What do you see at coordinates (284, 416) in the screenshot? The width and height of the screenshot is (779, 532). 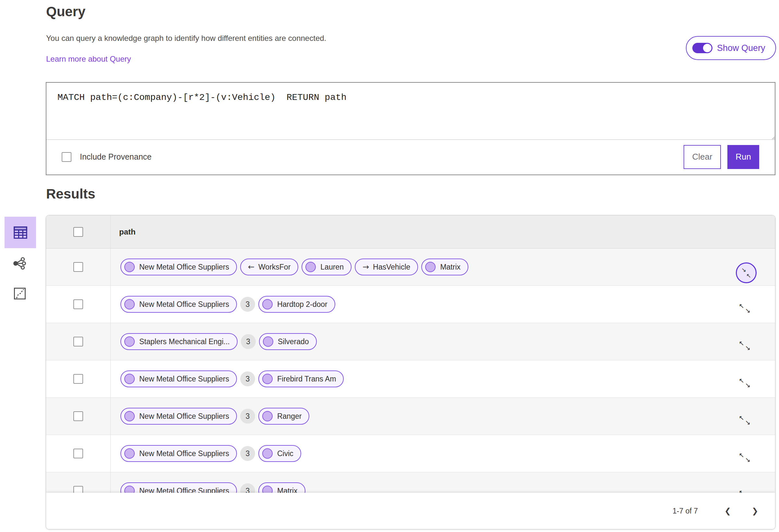 I see `node-pill: Ranger` at bounding box center [284, 416].